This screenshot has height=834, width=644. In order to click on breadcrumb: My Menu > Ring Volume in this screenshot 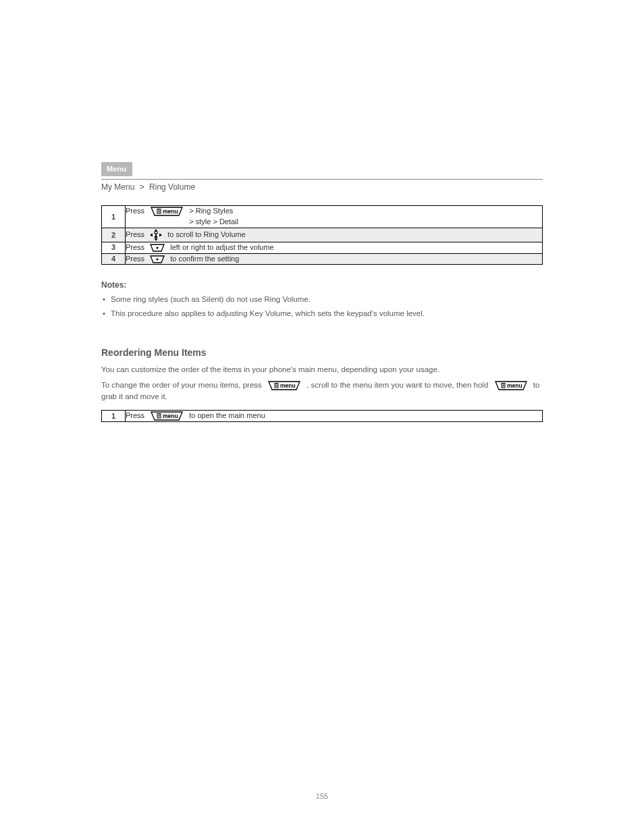, I will do `click(322, 186)`.